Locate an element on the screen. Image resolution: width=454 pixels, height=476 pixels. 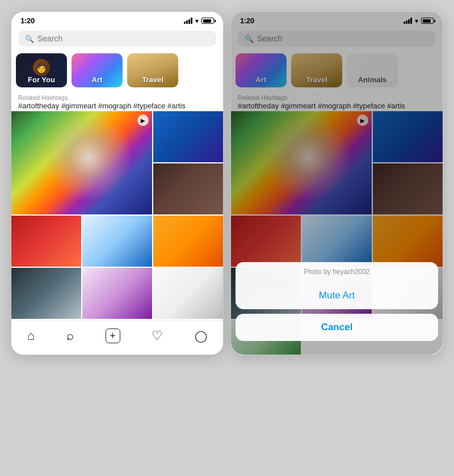
grid-cell-4-left is located at coordinates (47, 241).